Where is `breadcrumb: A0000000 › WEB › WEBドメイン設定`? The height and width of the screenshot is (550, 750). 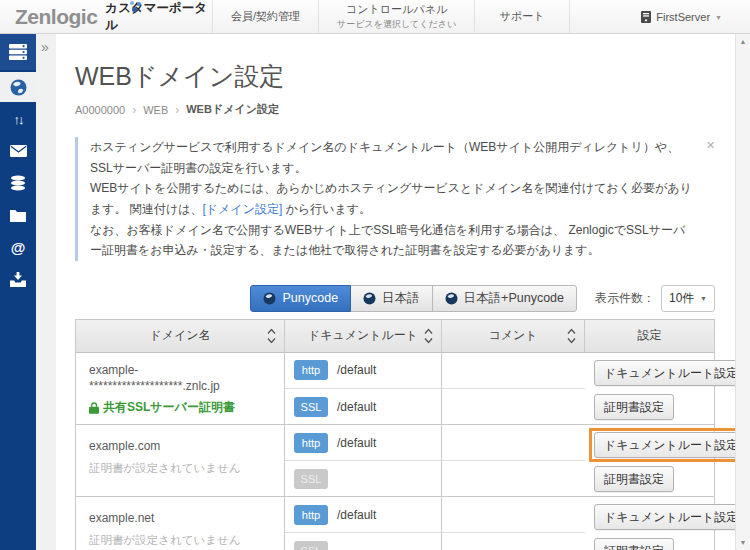
breadcrumb: A0000000 › WEB › WEBドメイン設定 is located at coordinates (395, 110).